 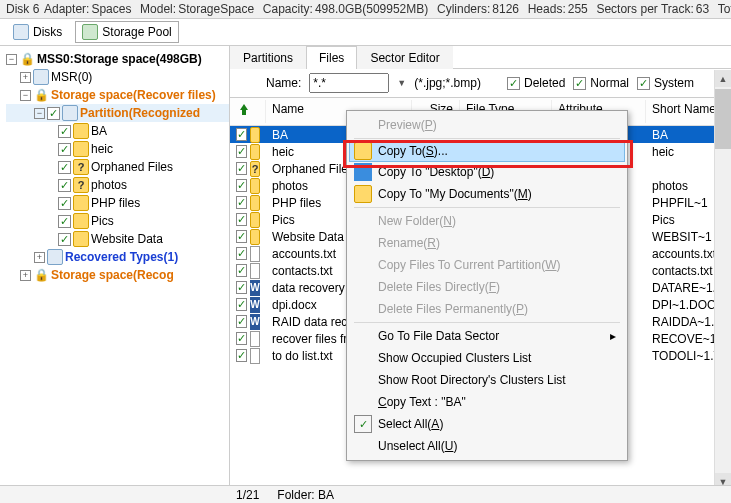 I want to click on tree-item-label: BA, so click(x=99, y=131).